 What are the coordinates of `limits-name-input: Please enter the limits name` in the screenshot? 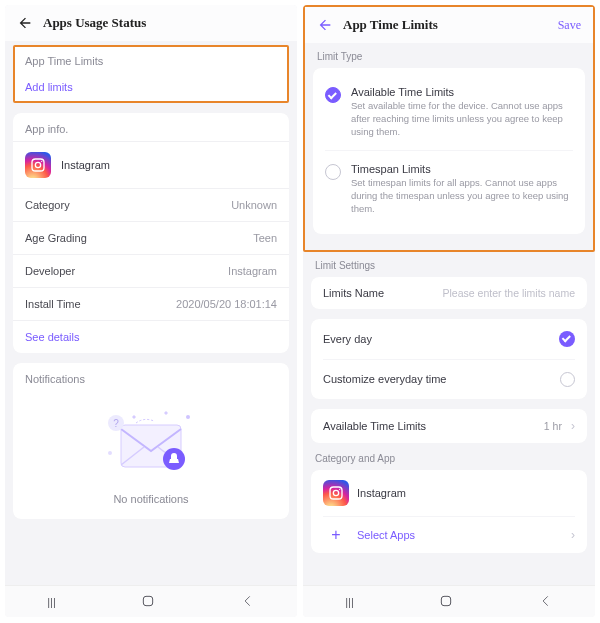 It's located at (509, 293).